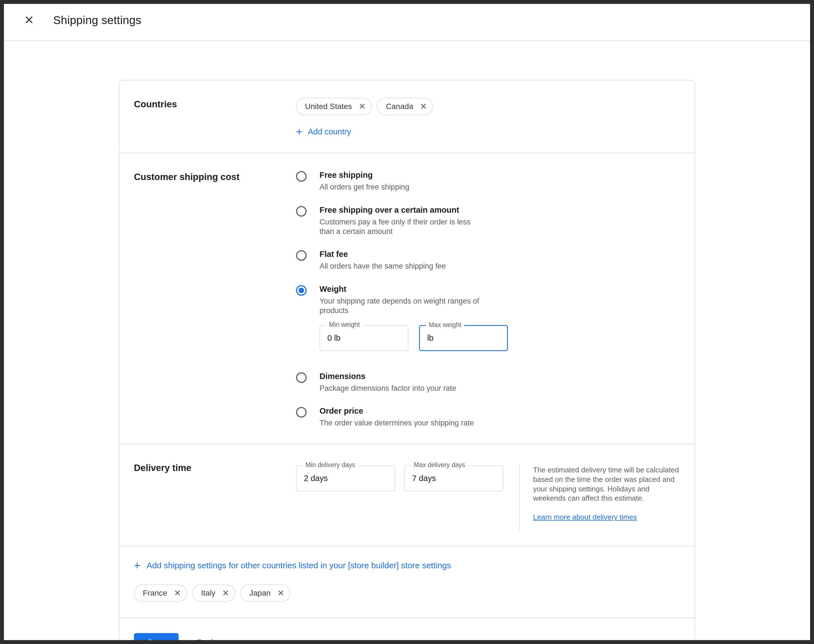 The image size is (814, 644). I want to click on weight-fields-row: Min weight Max weight, so click(414, 338).